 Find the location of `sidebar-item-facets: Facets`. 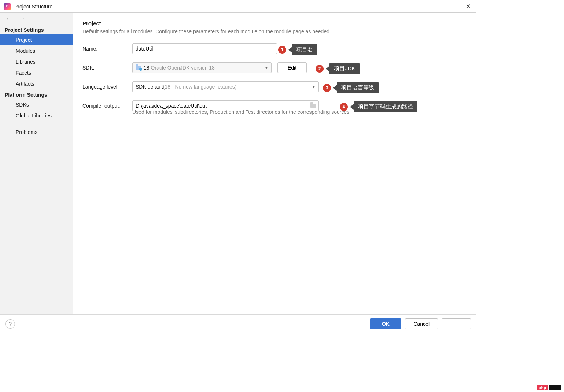

sidebar-item-facets: Facets is located at coordinates (37, 73).